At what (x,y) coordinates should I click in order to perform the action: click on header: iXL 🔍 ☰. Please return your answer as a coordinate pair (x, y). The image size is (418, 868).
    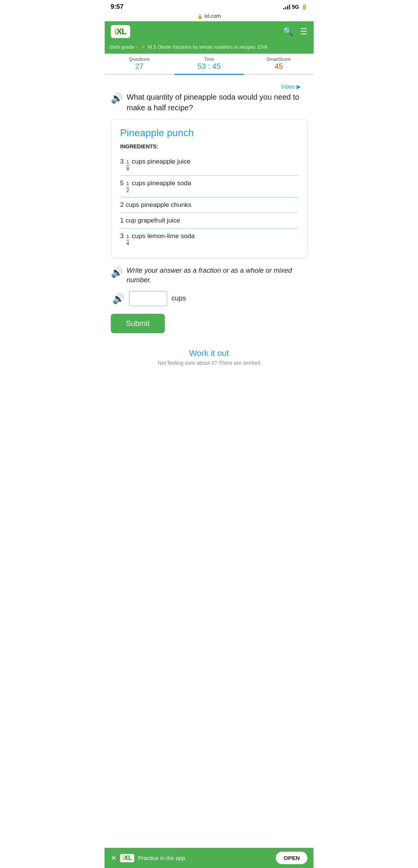
    Looking at the image, I should click on (209, 32).